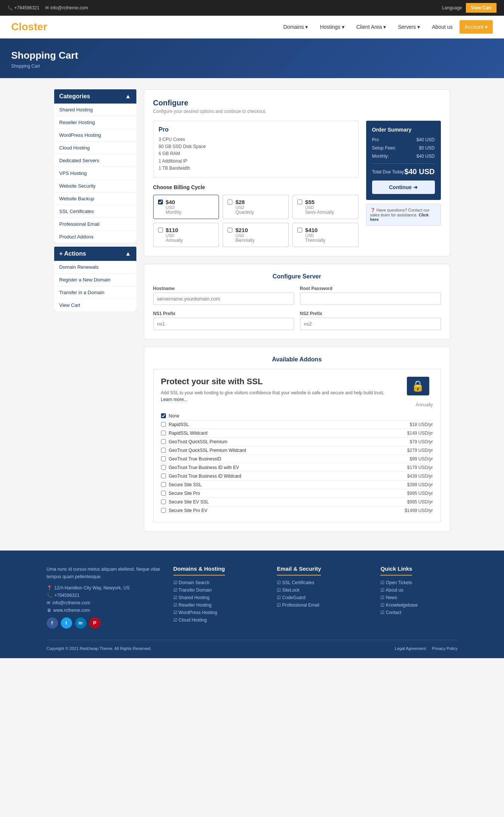  What do you see at coordinates (296, 27) in the screenshot?
I see `nav-domains: Domains ▾` at bounding box center [296, 27].